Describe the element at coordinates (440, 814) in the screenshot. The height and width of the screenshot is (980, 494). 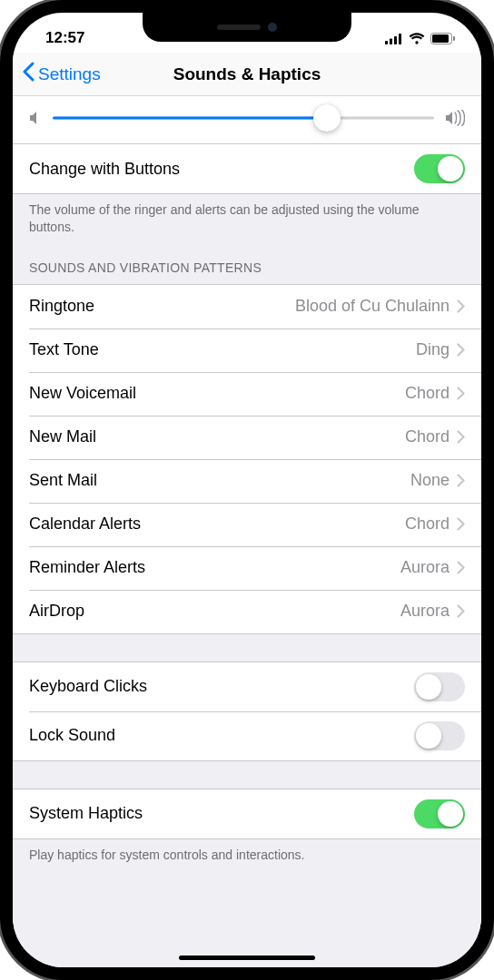
I see `system-haptics-toggle` at that location.